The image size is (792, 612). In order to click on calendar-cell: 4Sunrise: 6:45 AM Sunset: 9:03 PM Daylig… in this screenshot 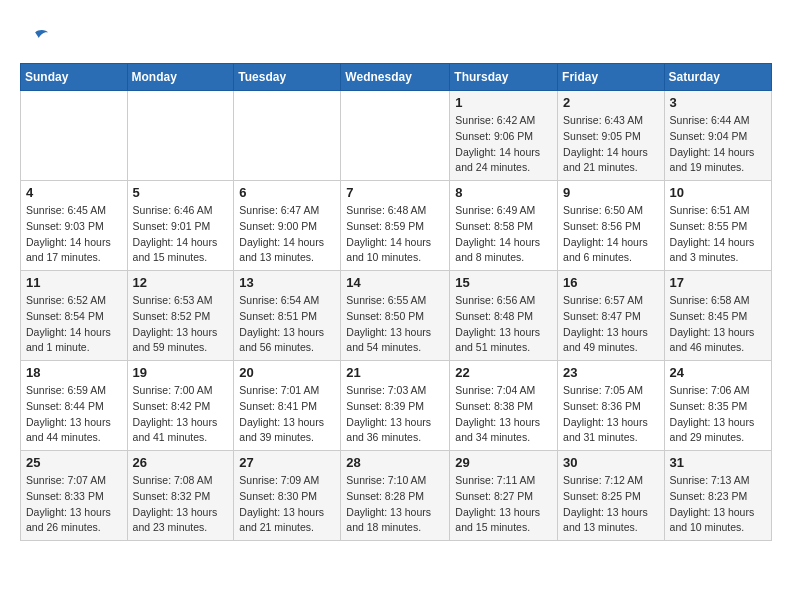, I will do `click(74, 226)`.